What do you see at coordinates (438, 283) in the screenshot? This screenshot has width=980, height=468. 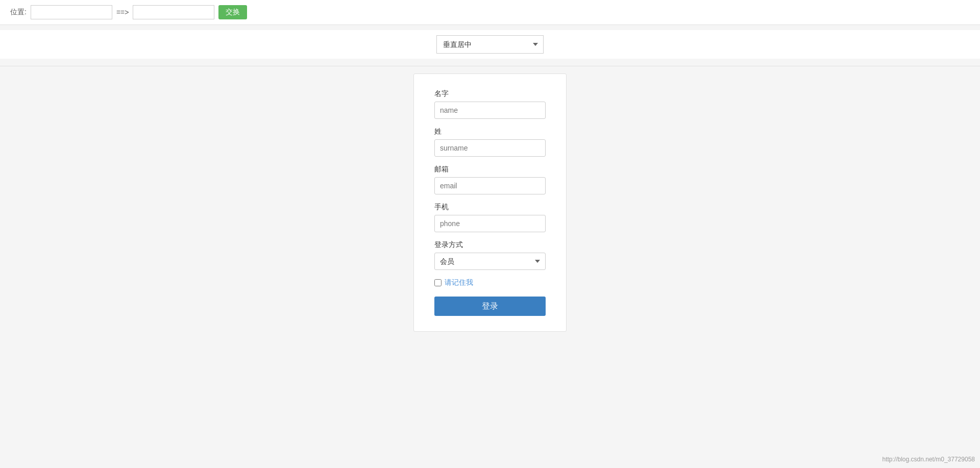 I see `remember-me-checkbox` at bounding box center [438, 283].